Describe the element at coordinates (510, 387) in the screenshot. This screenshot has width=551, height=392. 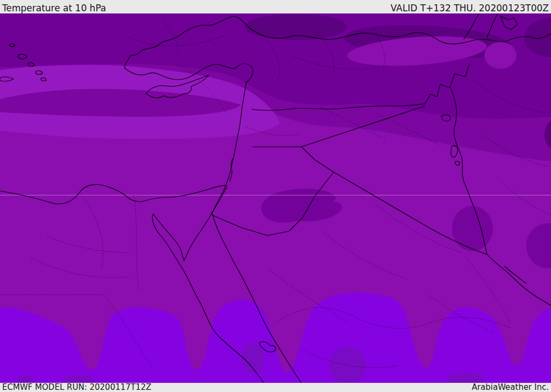
I see `brand-label: ArabiaWeather Inc.` at that location.